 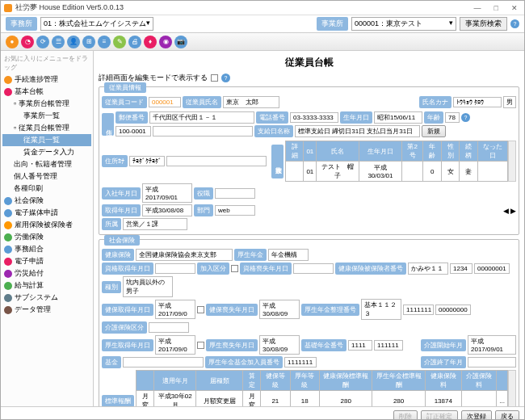 What do you see at coordinates (262, 42) in the screenshot?
I see `toolbar: ●◔⟳☰👤⊞≡✎🖨♦◉📷` at bounding box center [262, 42].